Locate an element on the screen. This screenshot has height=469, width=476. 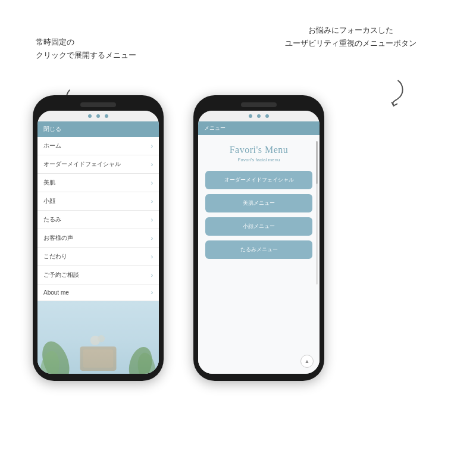
status-dot-r3 is located at coordinates (267, 116).